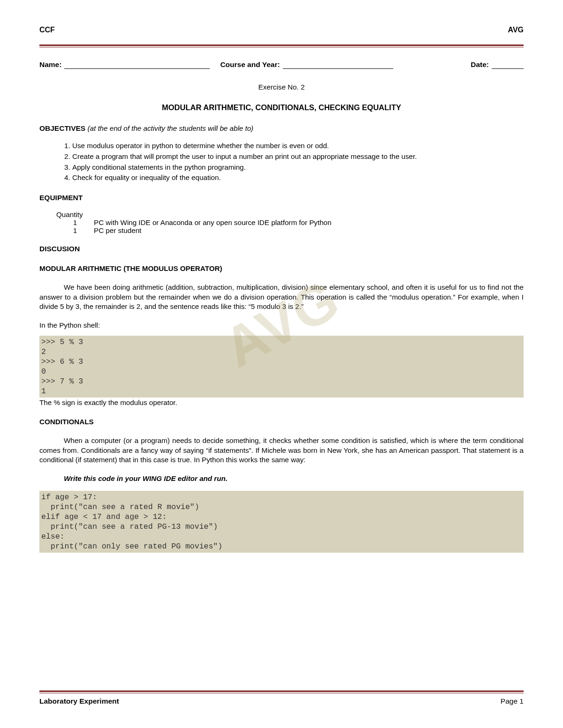  What do you see at coordinates (298, 162) in the screenshot?
I see `objectives-list: Use modulus operator in python to determ…` at bounding box center [298, 162].